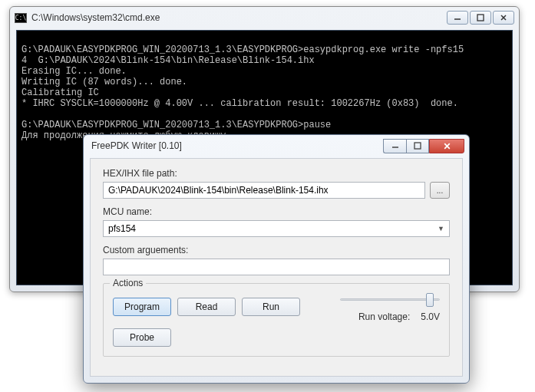 This screenshot has height=392, width=535. What do you see at coordinates (276, 190) in the screenshot?
I see `filepath-row: ...` at bounding box center [276, 190].